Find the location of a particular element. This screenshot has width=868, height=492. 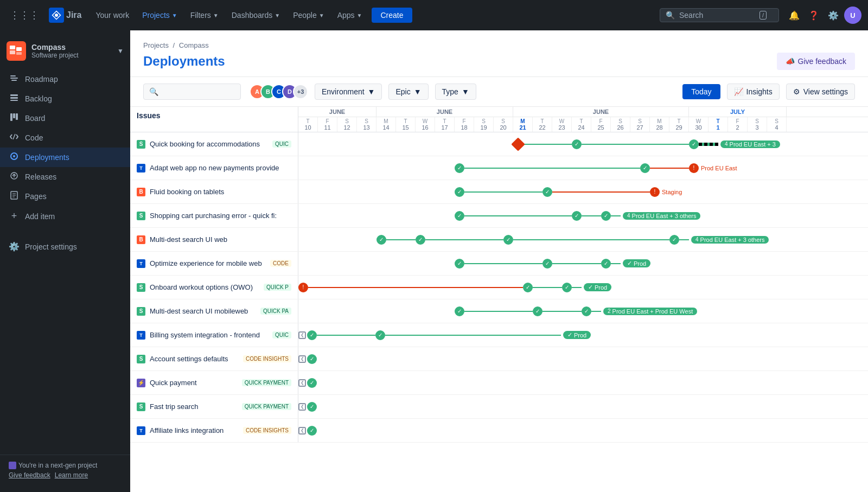

issue-cell-8: S Multi-dest search UI mobileweb QUICK P… is located at coordinates (214, 311).